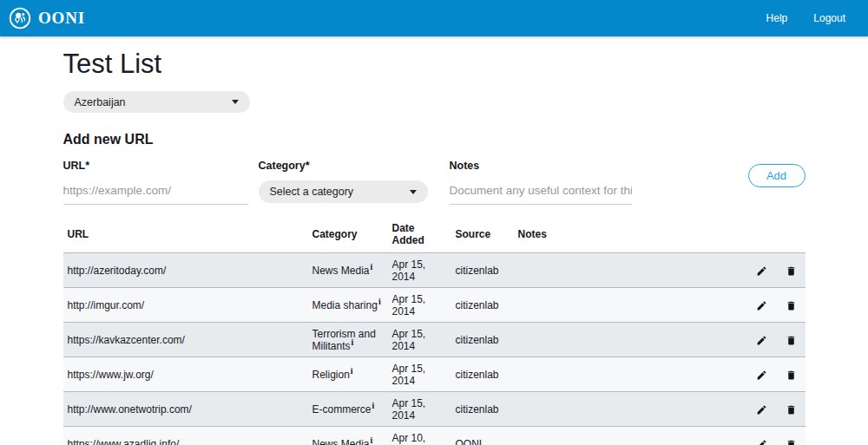 The width and height of the screenshot is (868, 445). Describe the element at coordinates (483, 435) in the screenshot. I see `source-cell: OONI` at that location.